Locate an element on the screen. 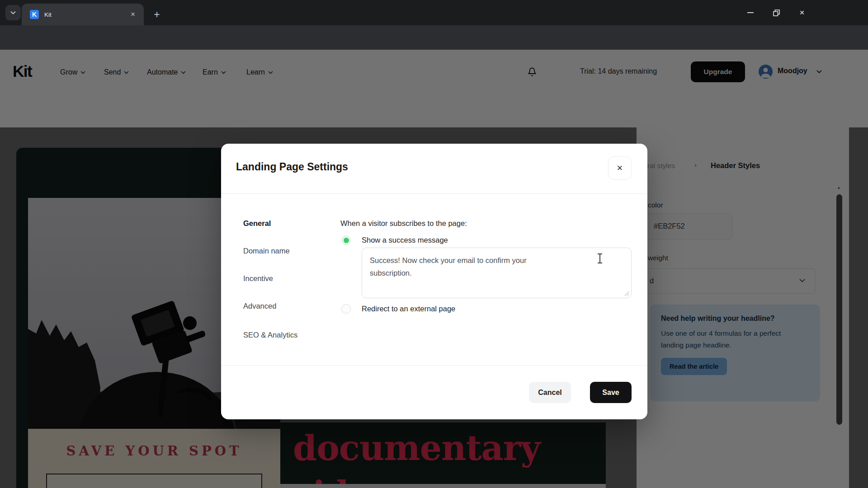 The height and width of the screenshot is (488, 868). modal-tab-advanced: Advanced is located at coordinates (259, 306).